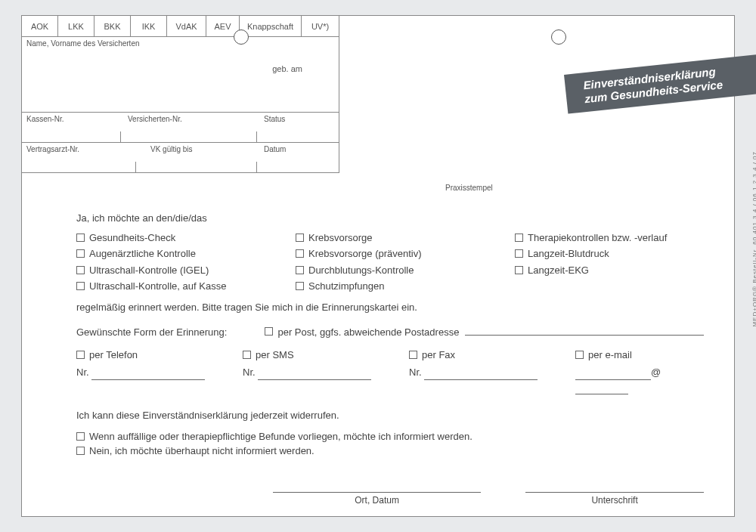 The width and height of the screenshot is (756, 532). What do you see at coordinates (481, 375) in the screenshot?
I see `fax-input` at bounding box center [481, 375].